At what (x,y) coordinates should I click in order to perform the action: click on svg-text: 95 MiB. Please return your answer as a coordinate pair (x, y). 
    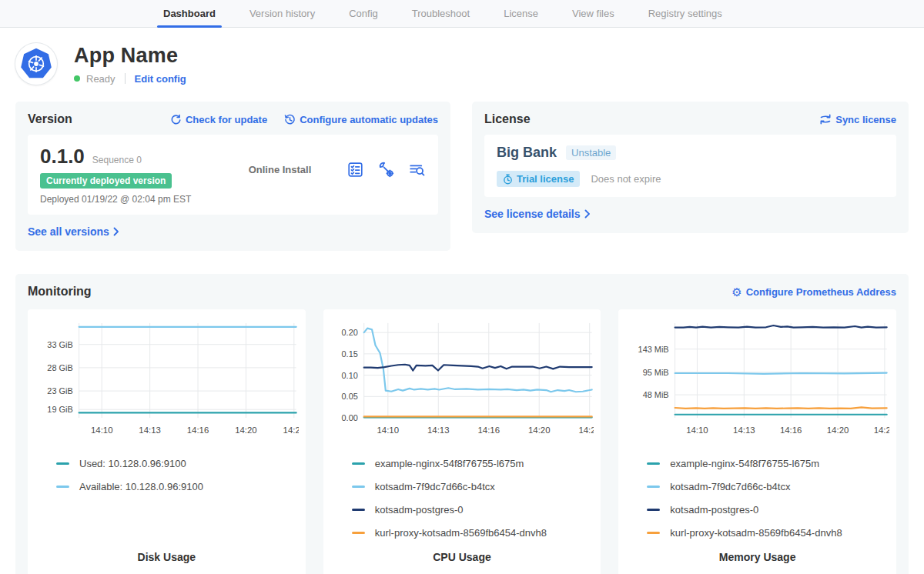
    Looking at the image, I should click on (656, 372).